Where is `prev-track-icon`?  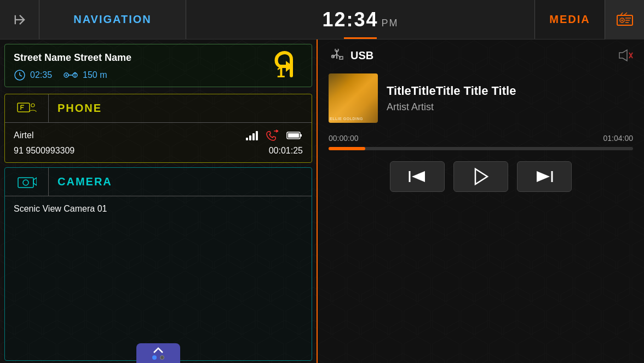 prev-track-icon is located at coordinates (417, 177).